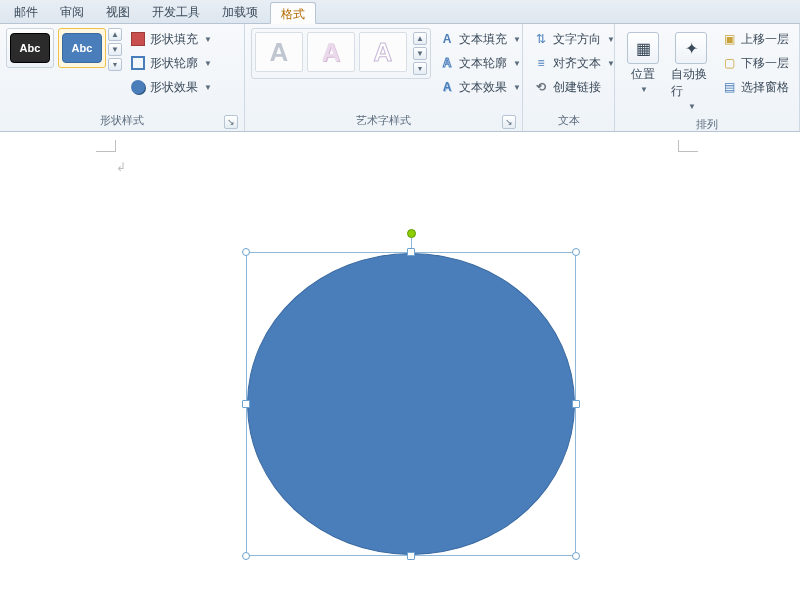 Image resolution: width=800 pixels, height=600 pixels. What do you see at coordinates (82, 48) in the screenshot?
I see `shape-style-swatch-blue: Abc` at bounding box center [82, 48].